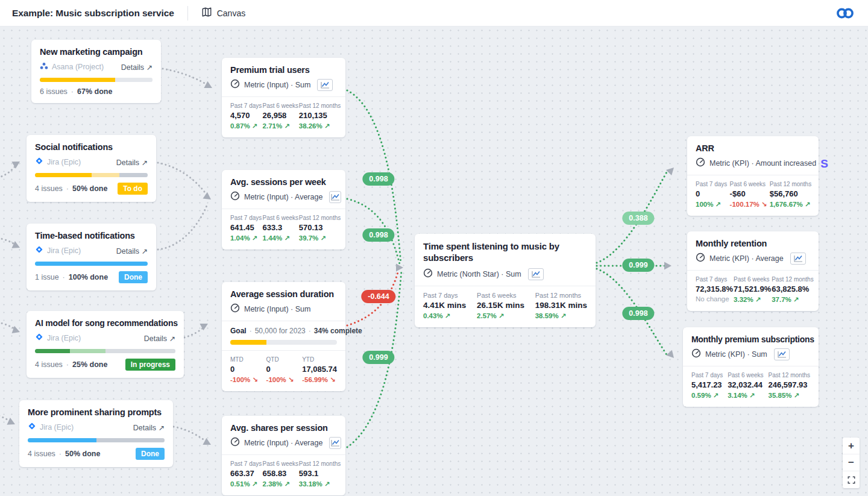 The height and width of the screenshot is (496, 868). Describe the element at coordinates (92, 147) in the screenshot. I see `work-card-title: Social notifications` at that location.